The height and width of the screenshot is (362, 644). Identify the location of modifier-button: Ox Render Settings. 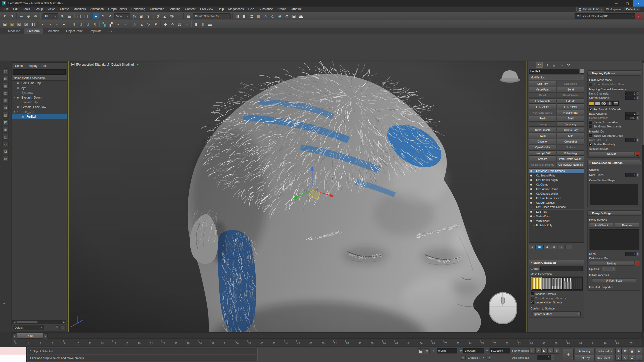
(543, 164).